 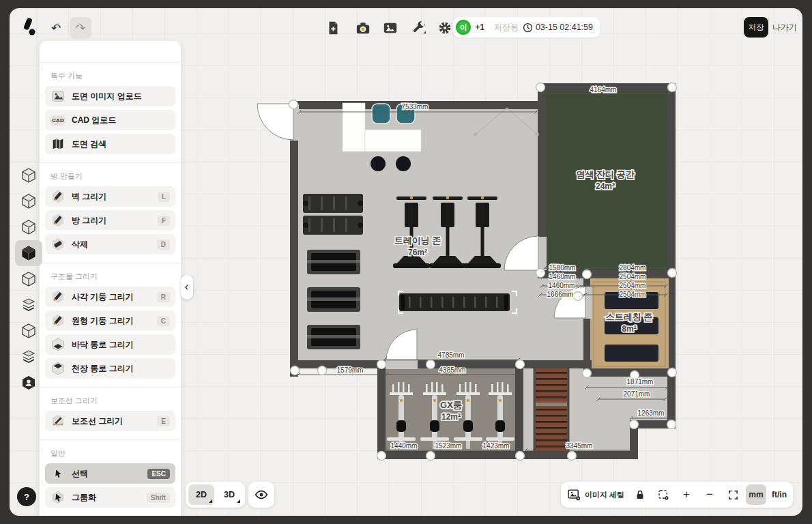 I want to click on new-file-icon, so click(x=333, y=28).